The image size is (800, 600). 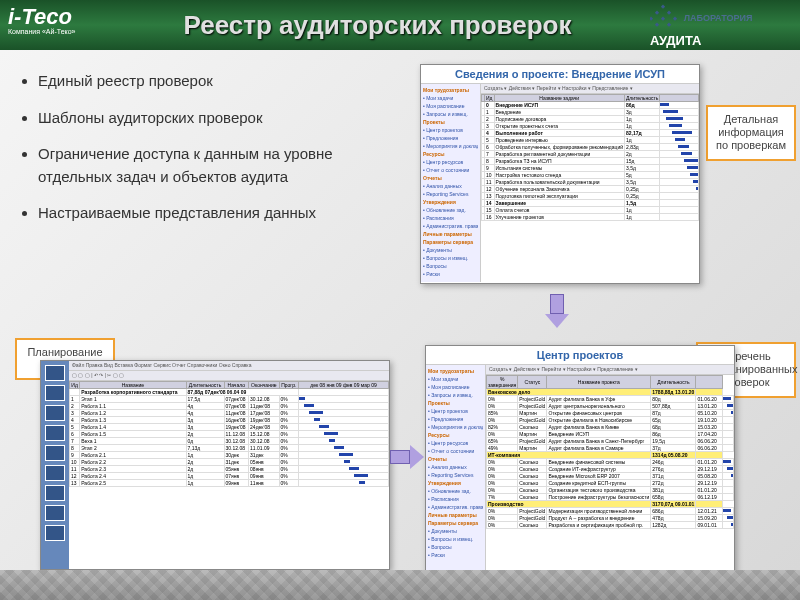 What do you see at coordinates (400, 585) in the screenshot?
I see `slide-footer` at bounding box center [400, 585].